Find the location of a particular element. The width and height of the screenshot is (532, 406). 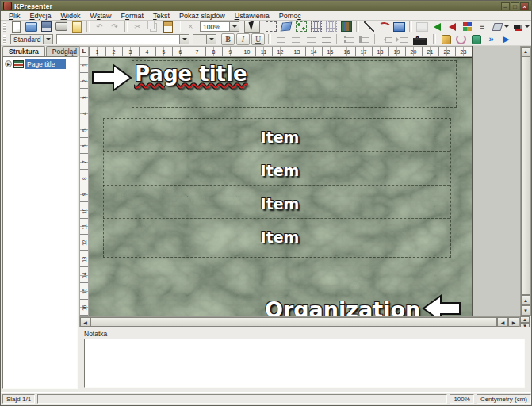

paste-icon is located at coordinates (168, 27).